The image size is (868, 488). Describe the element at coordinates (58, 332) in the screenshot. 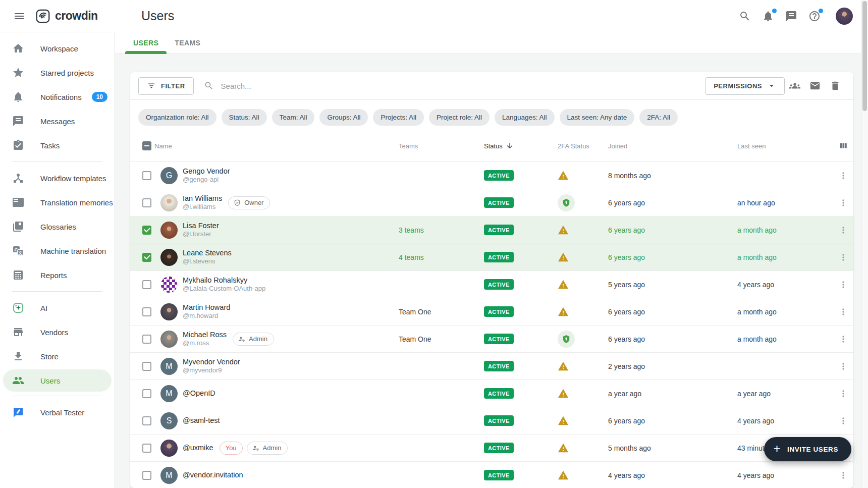

I see `sidebar-item-vendors: Vendors` at that location.